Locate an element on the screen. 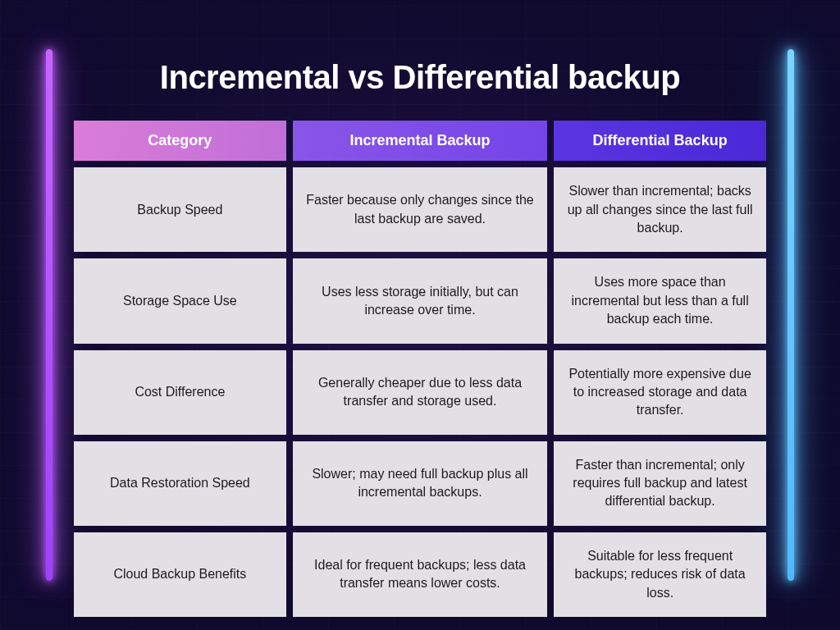  table-row: Storage Space Use Uses less storage init… is located at coordinates (420, 300).